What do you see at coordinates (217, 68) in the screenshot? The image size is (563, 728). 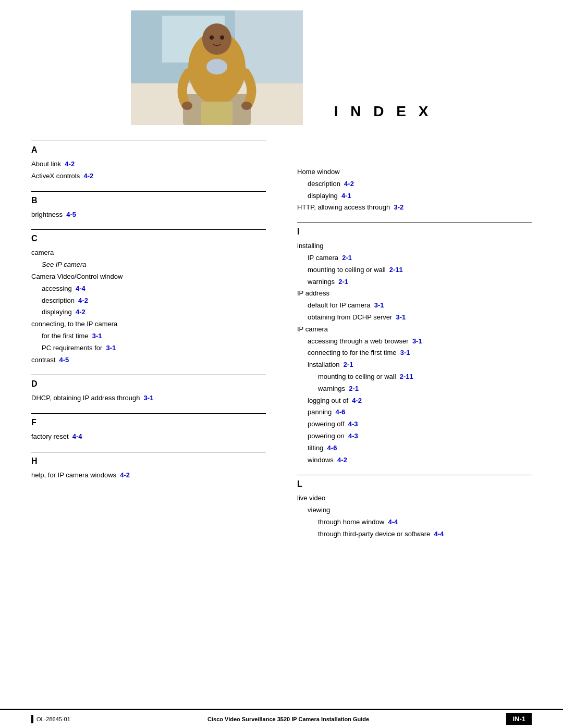 I see `header-photo` at bounding box center [217, 68].